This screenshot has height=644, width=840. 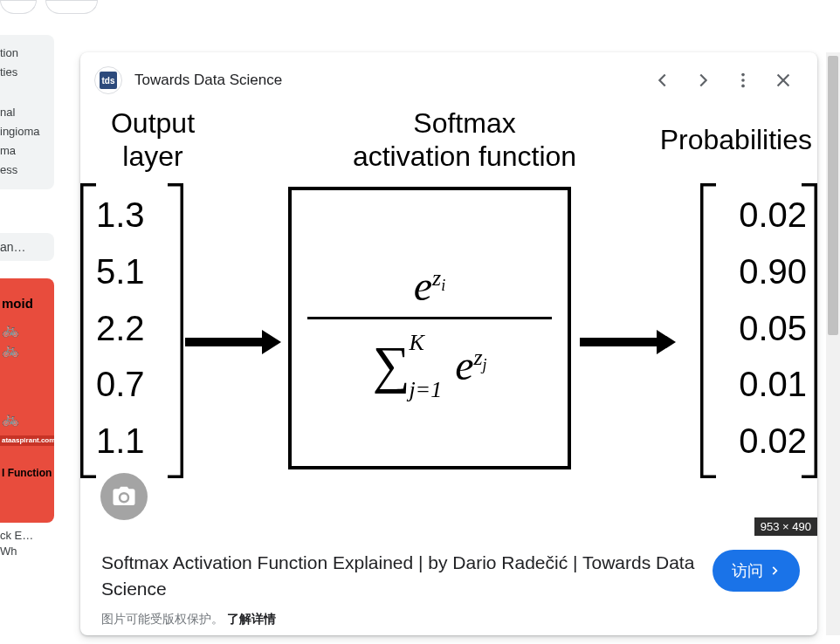 I want to click on vector-value: 0.7, so click(x=120, y=384).